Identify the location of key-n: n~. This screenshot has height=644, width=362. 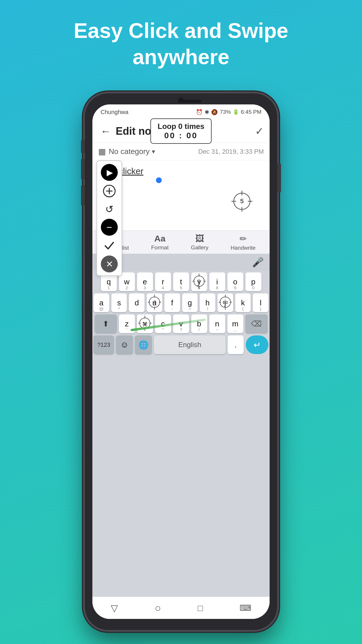
(217, 324).